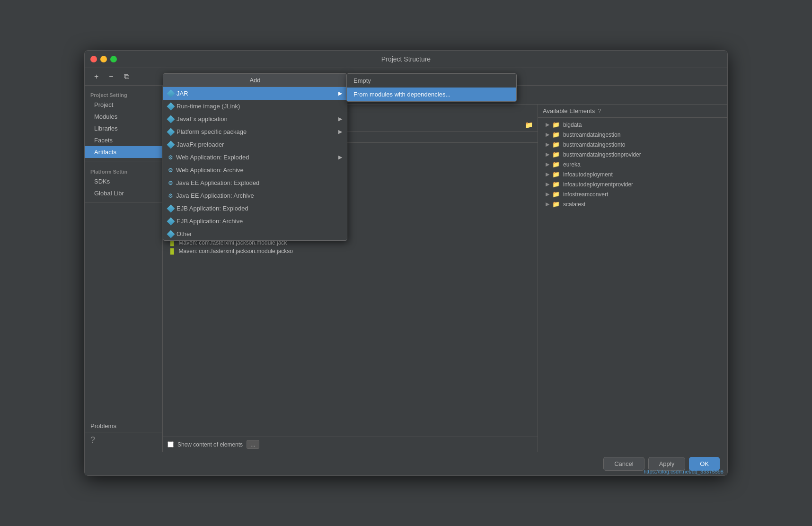 This screenshot has height=526, width=812. What do you see at coordinates (253, 445) in the screenshot?
I see `dots-button: ...` at bounding box center [253, 445].